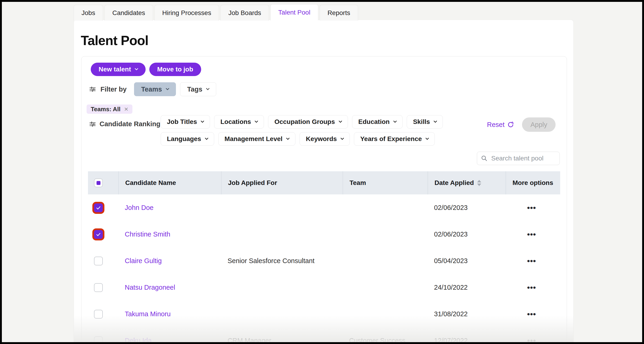  Describe the element at coordinates (282, 183) in the screenshot. I see `column-header-job-applied-for: Job Applied For` at that location.